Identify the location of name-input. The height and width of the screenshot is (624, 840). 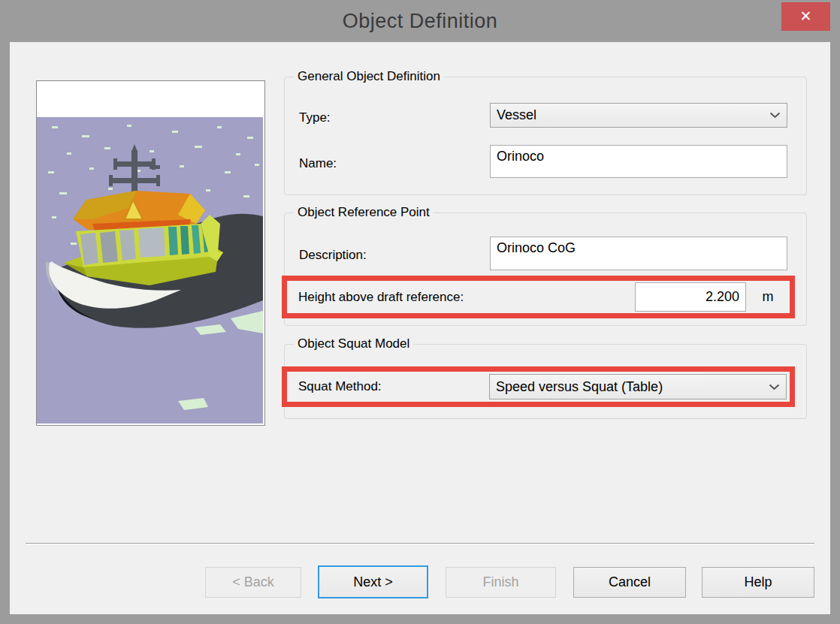
(639, 161).